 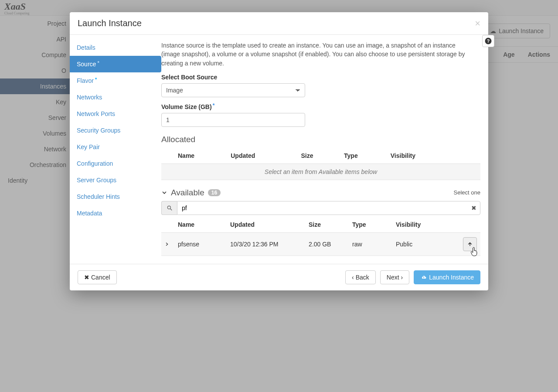 What do you see at coordinates (321, 172) in the screenshot?
I see `allocated-empty-message: Select an item from Available items belo…` at bounding box center [321, 172].